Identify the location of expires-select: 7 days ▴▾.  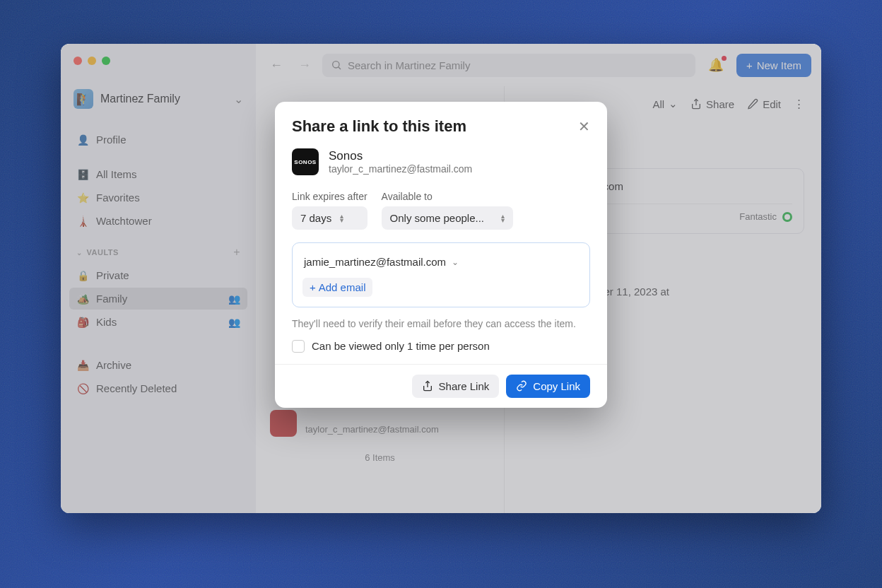
(329, 218).